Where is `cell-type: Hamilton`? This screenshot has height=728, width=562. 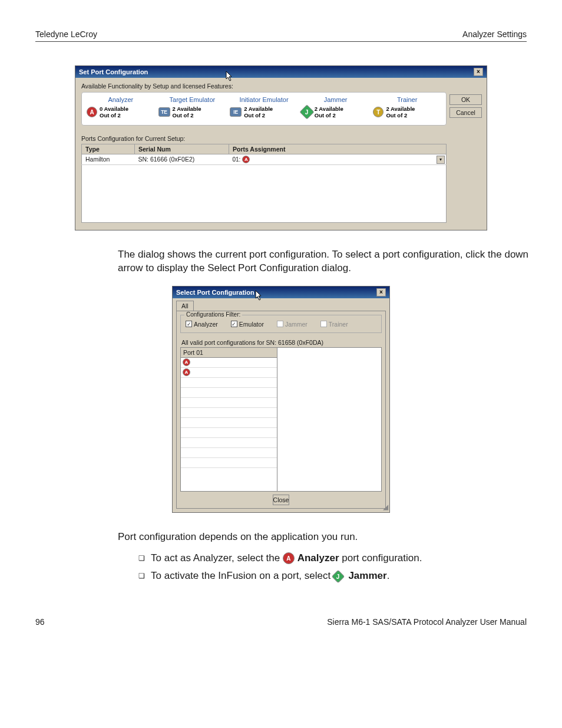 cell-type: Hamilton is located at coordinates (108, 159).